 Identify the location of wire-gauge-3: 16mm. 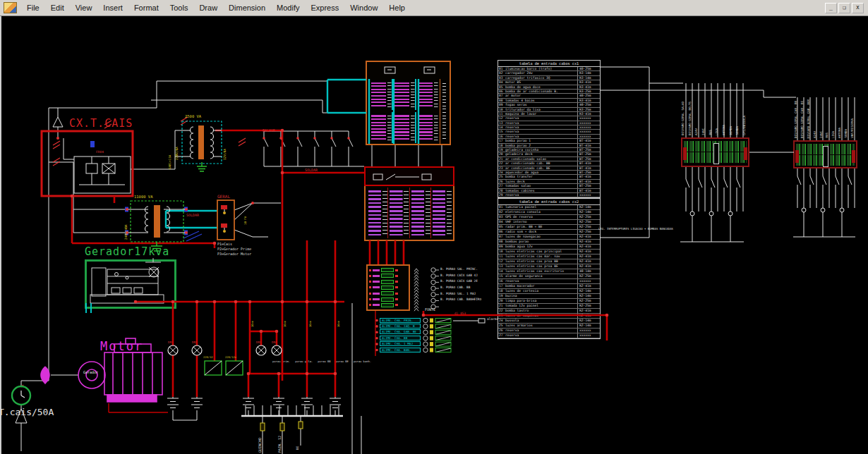
(311, 320).